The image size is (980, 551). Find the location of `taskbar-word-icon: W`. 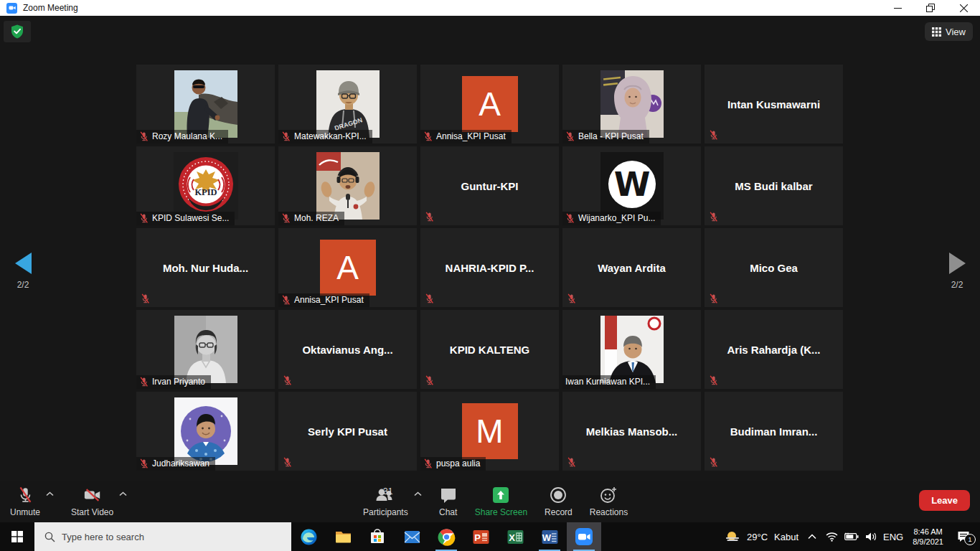

taskbar-word-icon: W is located at coordinates (550, 537).